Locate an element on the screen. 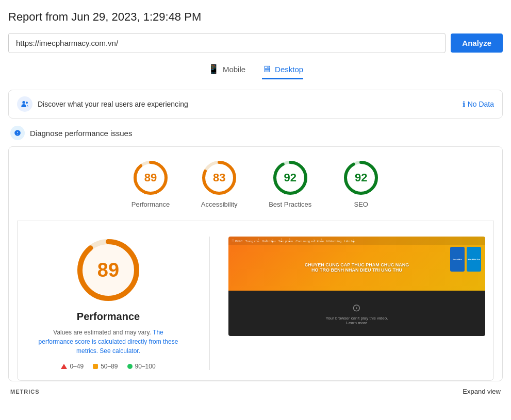 This screenshot has height=420, width=511. metrics-footer: METRICS Expand view is located at coordinates (256, 389).